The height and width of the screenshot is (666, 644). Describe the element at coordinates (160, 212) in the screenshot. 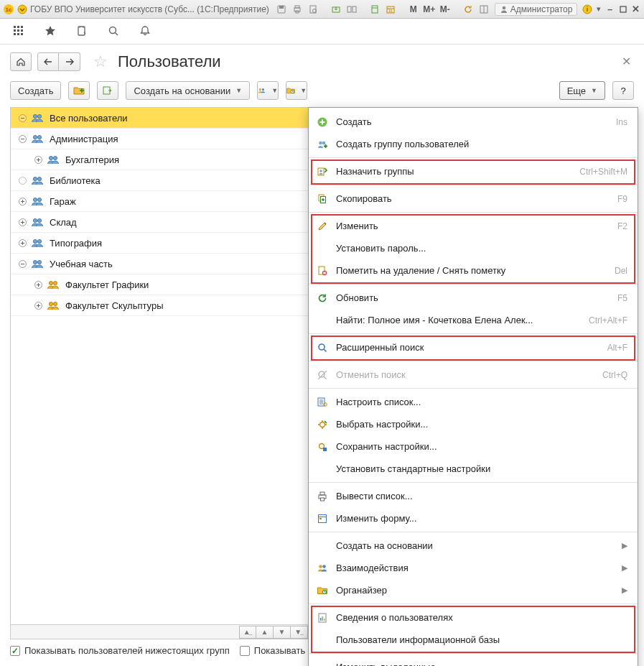

I see `groups-tree: Все пользователи Администрация Бухгалтер…` at that location.